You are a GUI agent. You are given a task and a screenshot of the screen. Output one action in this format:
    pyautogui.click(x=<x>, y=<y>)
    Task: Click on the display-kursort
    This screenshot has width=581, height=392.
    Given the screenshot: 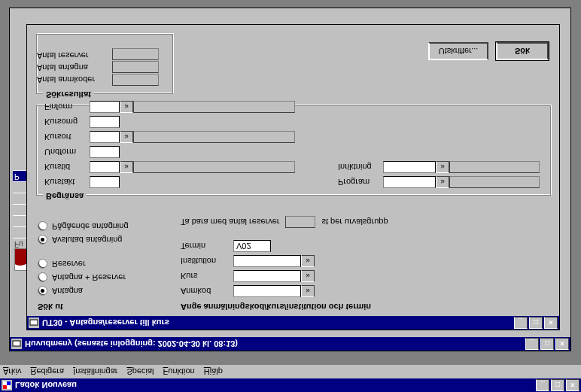 What is the action you would take?
    pyautogui.click(x=214, y=137)
    